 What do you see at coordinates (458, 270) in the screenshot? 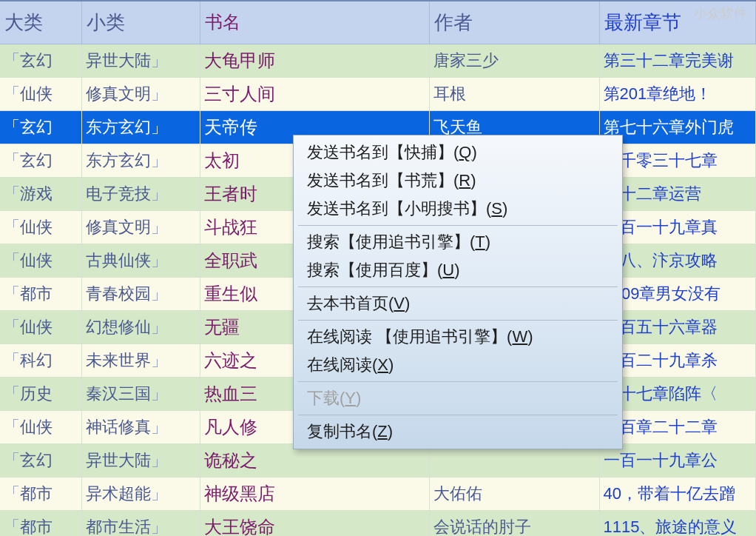
I see `menu-item: 搜索【使用百度】(U)` at bounding box center [458, 270].